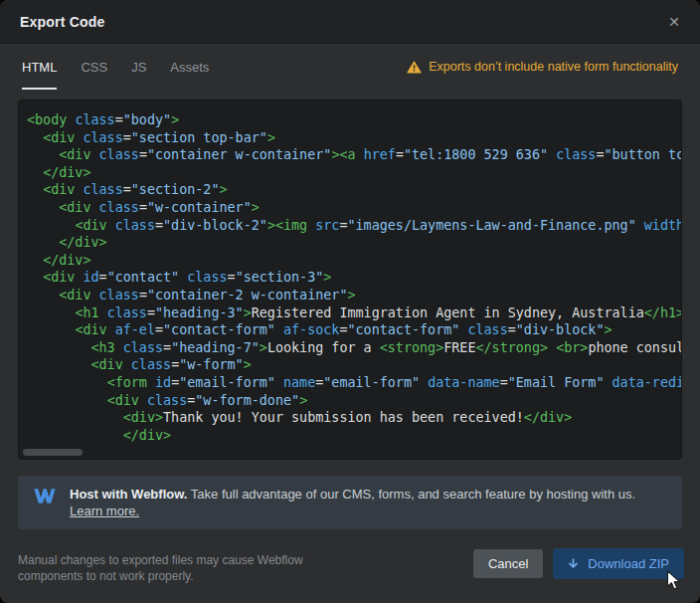 This screenshot has height=603, width=700. Describe the element at coordinates (354, 155) in the screenshot. I see `code-line: <div class="container w-container"><a hr…` at that location.